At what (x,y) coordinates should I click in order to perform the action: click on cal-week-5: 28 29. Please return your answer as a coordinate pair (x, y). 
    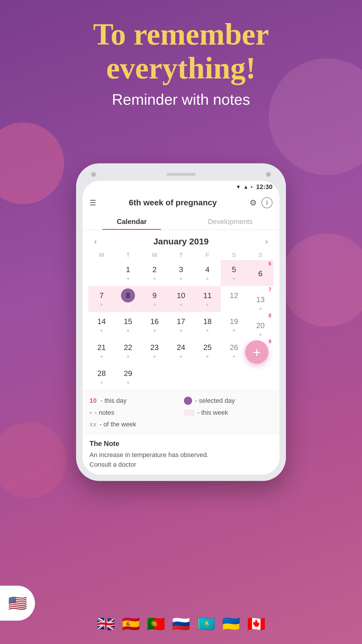
    Looking at the image, I should click on (181, 375).